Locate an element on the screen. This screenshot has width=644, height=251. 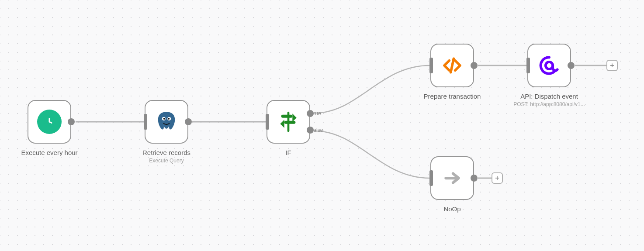
node-http-request: API: Dispatch event POST: http://app:808… is located at coordinates (549, 65).